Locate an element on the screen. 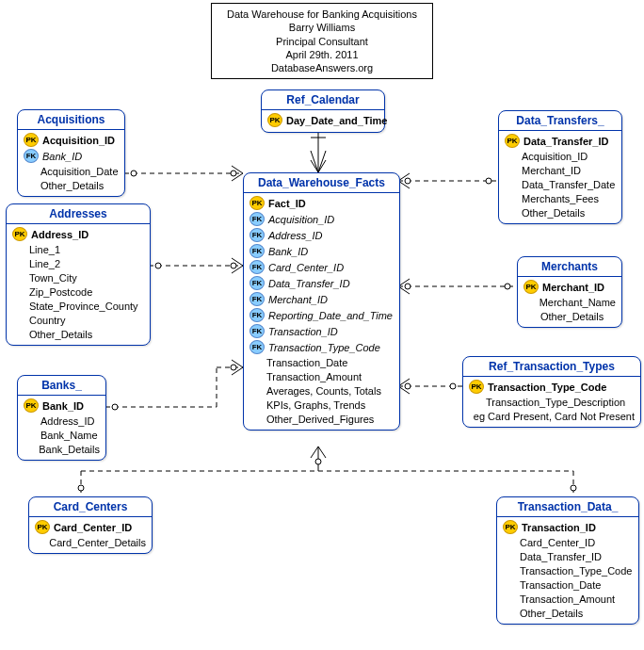 This screenshot has height=650, width=644. diagram-header: Data Warehouse for Banking Acquisitions … is located at coordinates (322, 41).